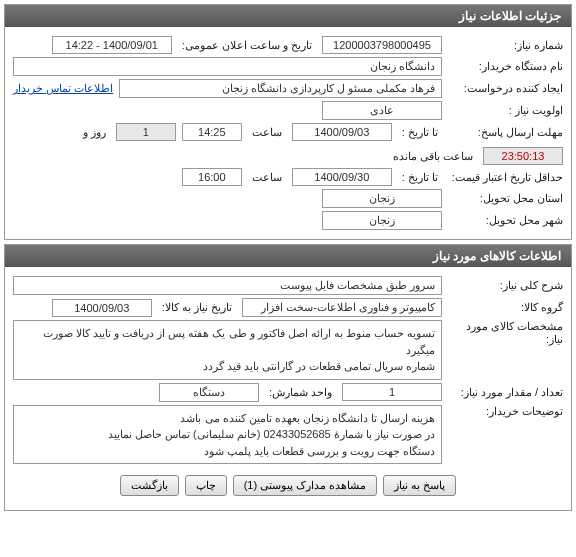  What do you see at coordinates (433, 156) in the screenshot?
I see `remain-label: ساعت باقی مانده` at bounding box center [433, 156].